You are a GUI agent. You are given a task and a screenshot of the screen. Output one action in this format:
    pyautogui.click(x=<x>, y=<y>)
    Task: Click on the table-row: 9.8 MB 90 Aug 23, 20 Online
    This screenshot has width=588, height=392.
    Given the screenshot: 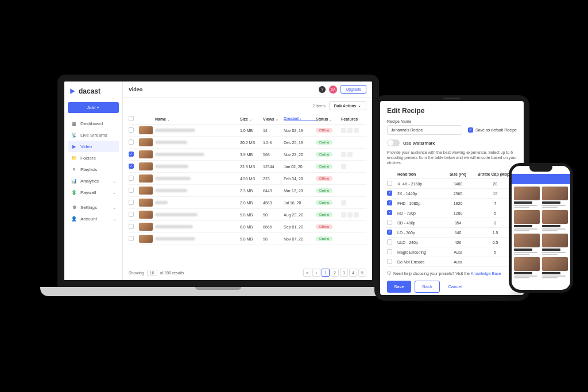 What is the action you would take?
    pyautogui.click(x=247, y=215)
    